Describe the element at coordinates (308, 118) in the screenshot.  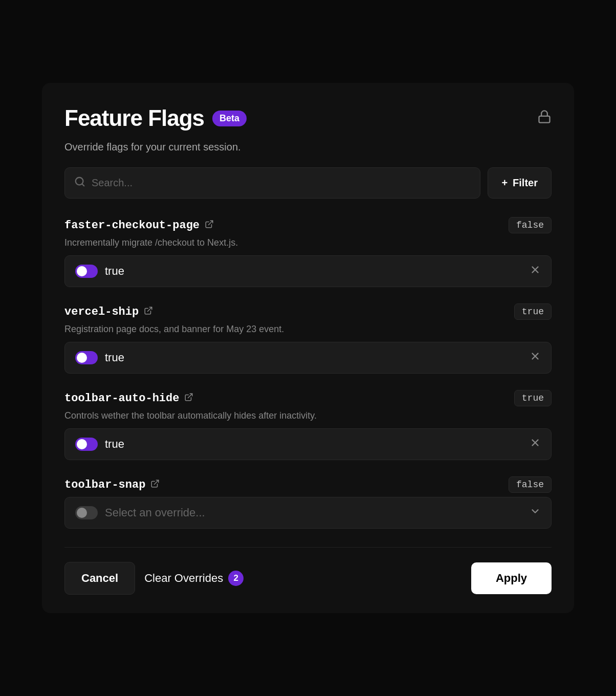
I see `modal-header: Feature Flags Beta` at that location.